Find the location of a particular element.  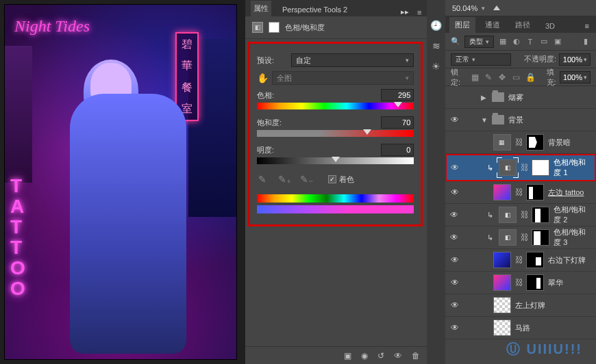

layer-group-background: 👁 ▼ 背景 is located at coordinates (521, 120).